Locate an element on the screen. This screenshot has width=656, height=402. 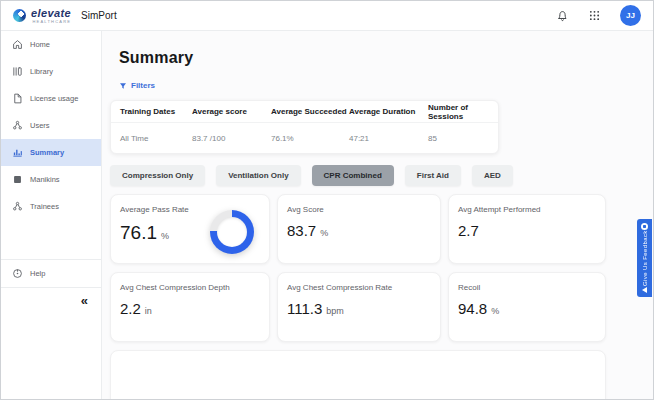
column-header: Number of Sessions is located at coordinates (463, 112).